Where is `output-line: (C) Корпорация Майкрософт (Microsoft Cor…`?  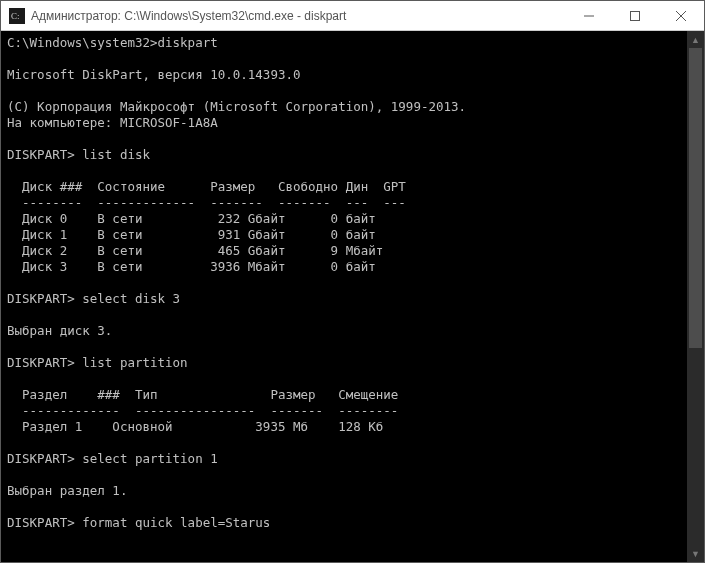
output-line: (C) Корпорация Майкрософт (Microsoft Cor… is located at coordinates (236, 106).